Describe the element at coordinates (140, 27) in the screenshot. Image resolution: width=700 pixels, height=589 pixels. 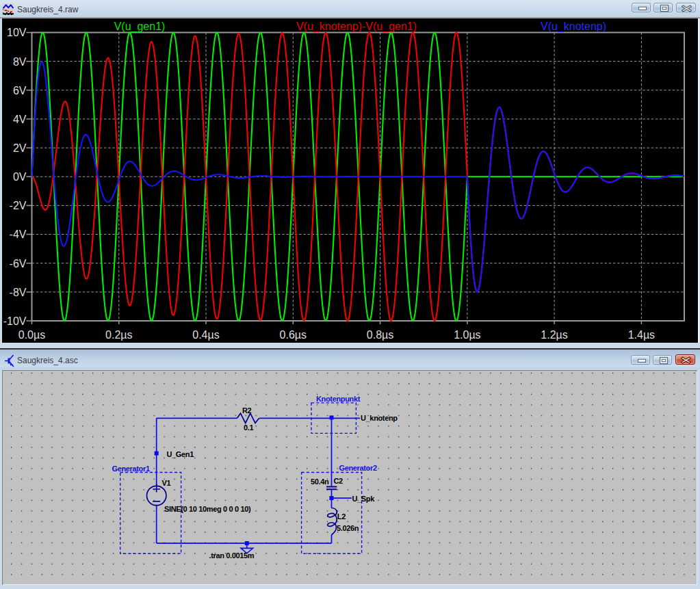
I see `svg-text: V(u_gen1)` at that location.